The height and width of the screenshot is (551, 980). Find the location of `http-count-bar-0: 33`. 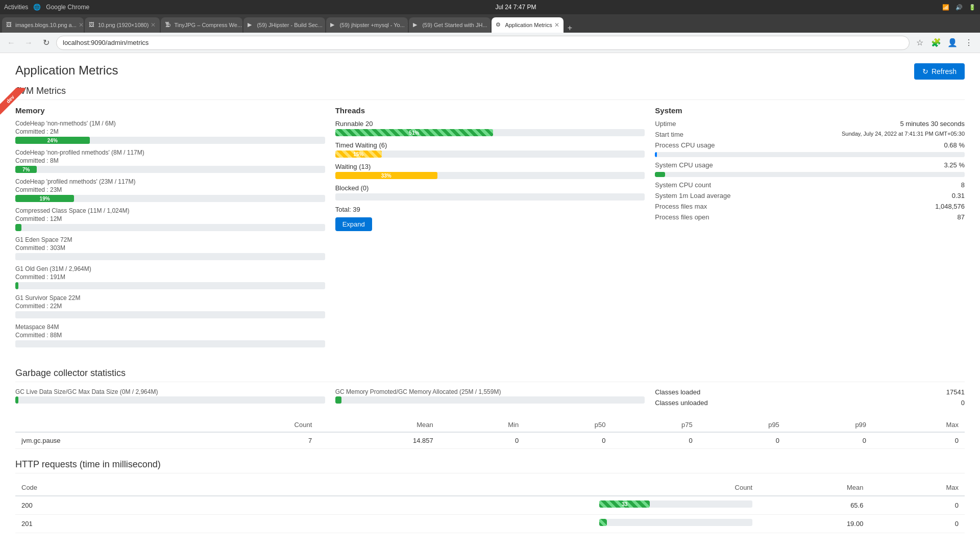

http-count-bar-0: 33 is located at coordinates (625, 504).